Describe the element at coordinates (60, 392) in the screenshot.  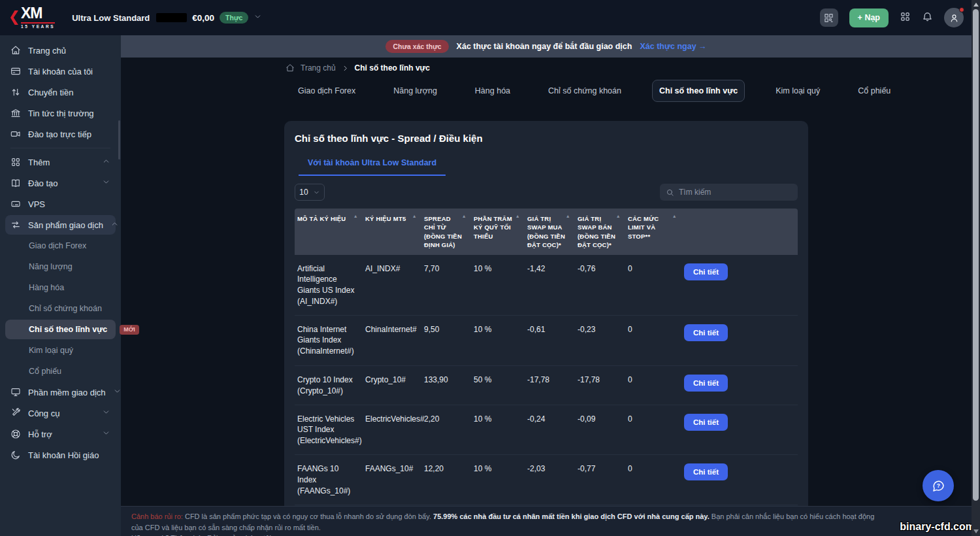
I see `sidebar-item: Phần mềm giao dịch` at that location.